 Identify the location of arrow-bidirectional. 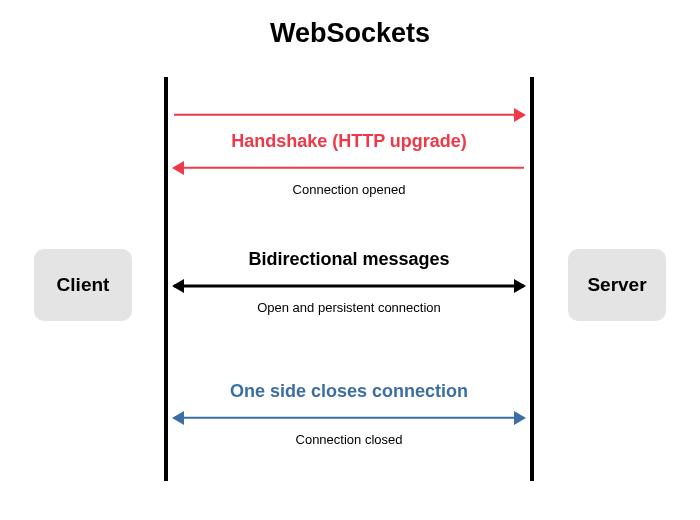
(349, 286).